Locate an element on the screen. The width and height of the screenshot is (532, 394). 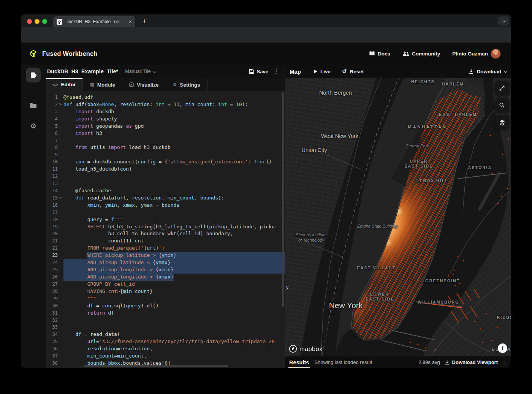
new-tab-button: + is located at coordinates (144, 21).